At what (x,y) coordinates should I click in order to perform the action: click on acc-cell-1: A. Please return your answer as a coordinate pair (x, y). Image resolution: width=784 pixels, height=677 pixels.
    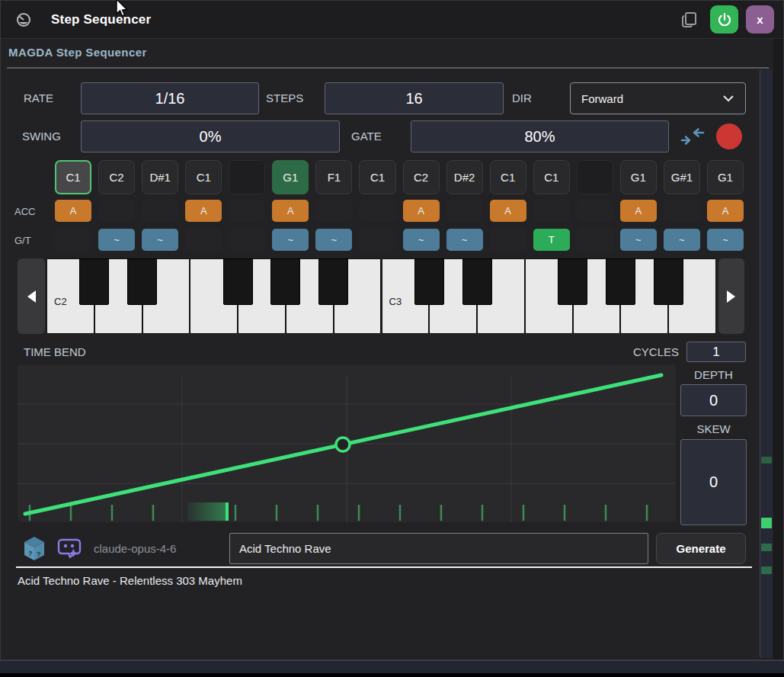
    Looking at the image, I should click on (73, 210).